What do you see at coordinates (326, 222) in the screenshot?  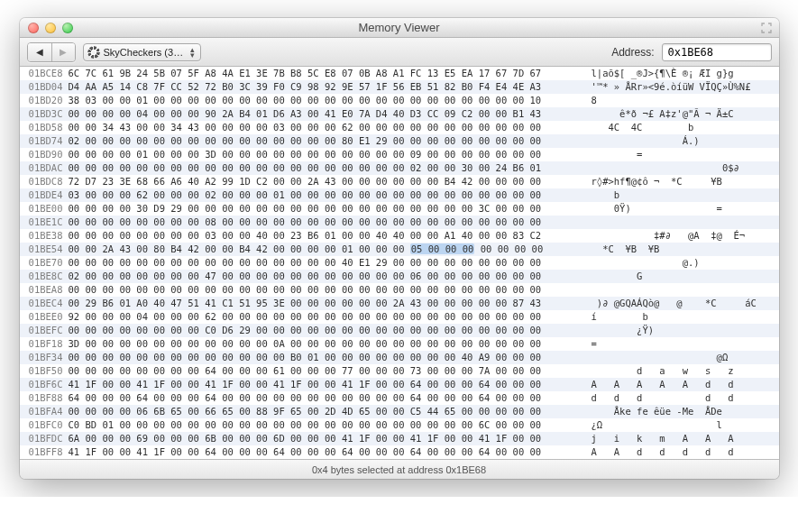 I see `hex-col: 00 00 00 00 00 00 00 00 08 00 00 00 00 0…` at bounding box center [326, 222].